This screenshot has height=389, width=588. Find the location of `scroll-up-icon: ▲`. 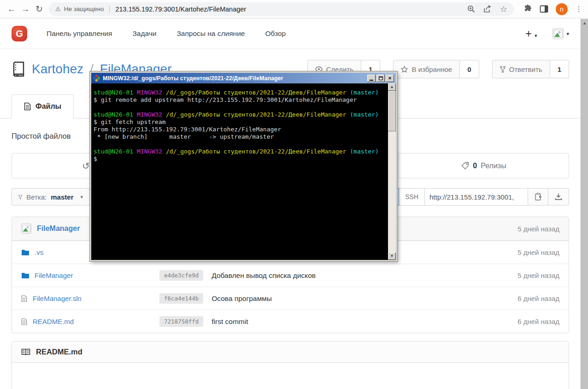

scroll-up-icon: ▲ is located at coordinates (392, 87).